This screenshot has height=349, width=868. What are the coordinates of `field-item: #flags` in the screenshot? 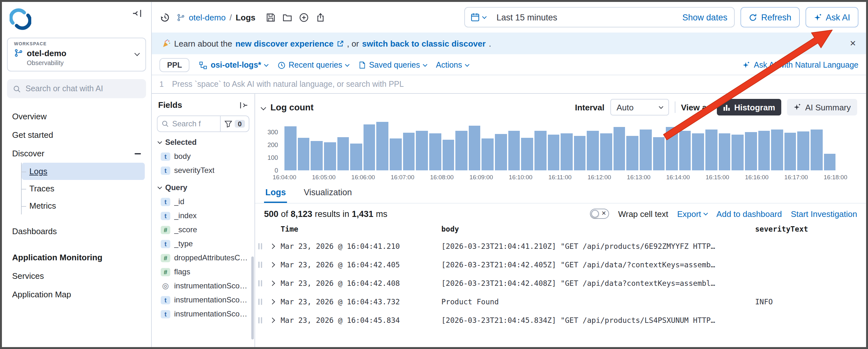 It's located at (203, 272).